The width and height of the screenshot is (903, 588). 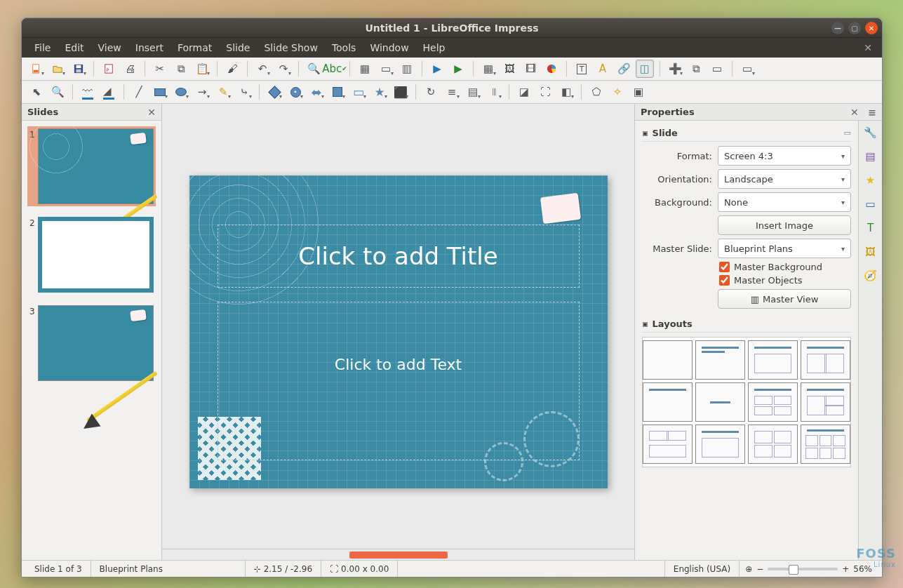 I want to click on status-language: English (USA), so click(x=702, y=568).